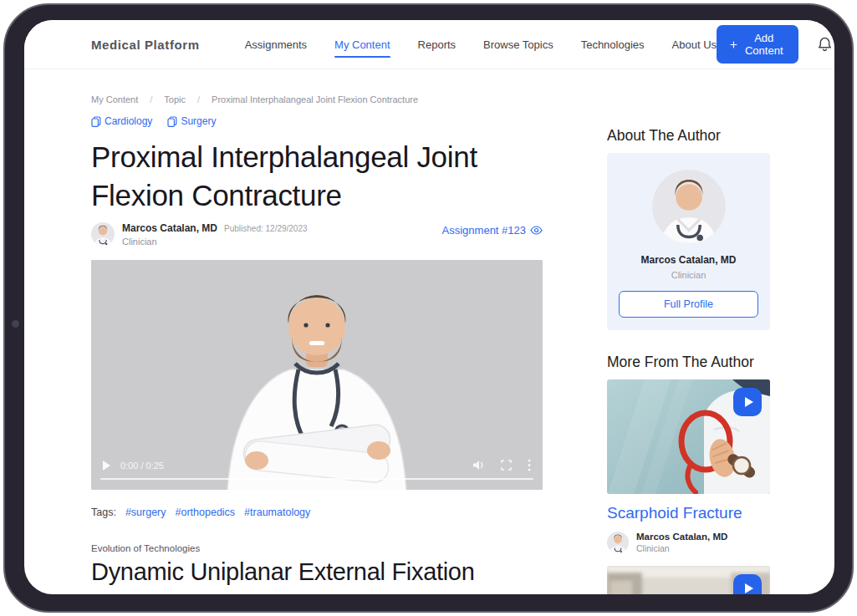 The image size is (857, 616). I want to click on tag-surgery: #surgery, so click(145, 512).